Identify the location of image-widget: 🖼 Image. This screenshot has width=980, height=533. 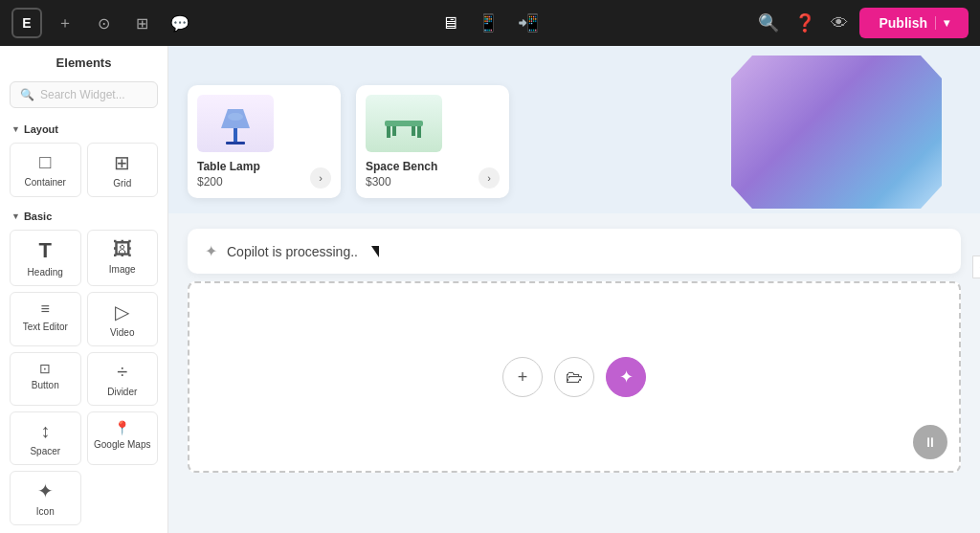
(122, 258).